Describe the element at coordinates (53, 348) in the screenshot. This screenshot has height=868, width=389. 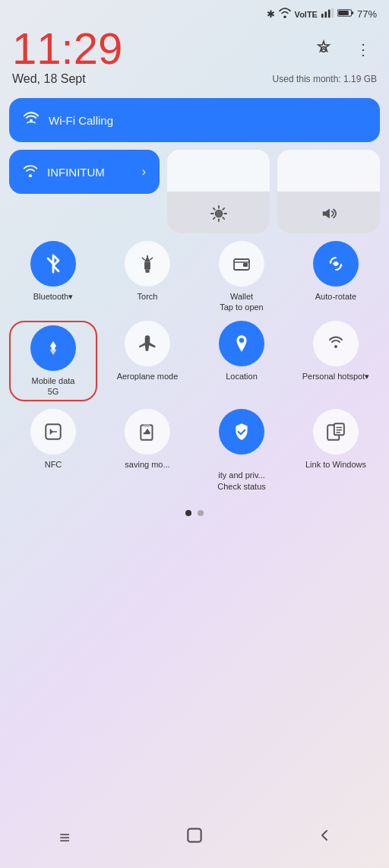
I see `mobile-data-btn` at that location.